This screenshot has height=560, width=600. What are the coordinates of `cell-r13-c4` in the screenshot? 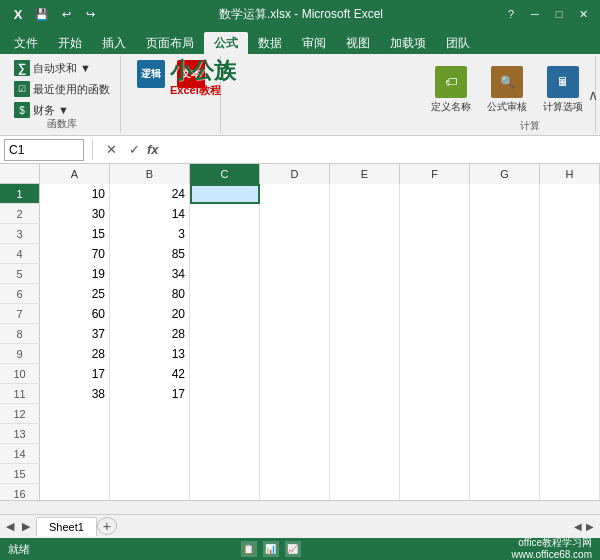 It's located at (295, 434).